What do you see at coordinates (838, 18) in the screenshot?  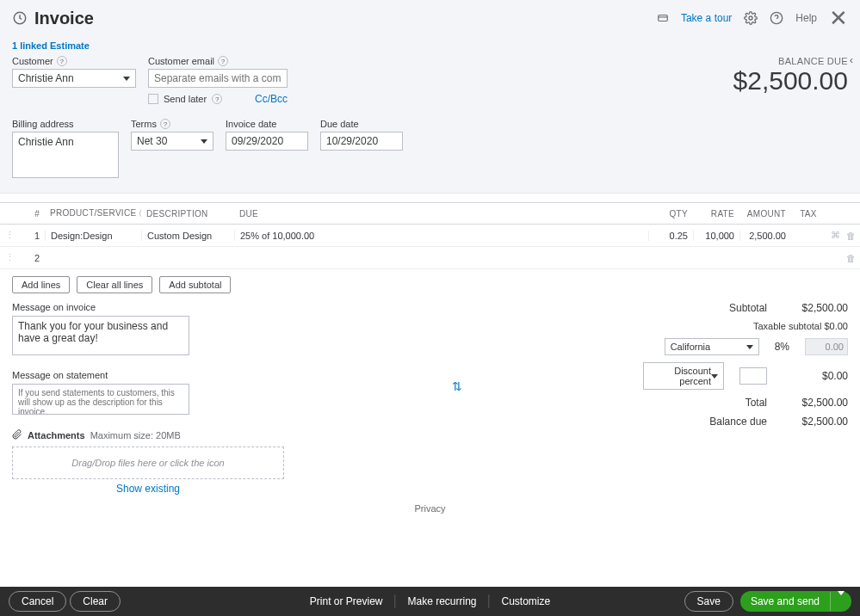 I see `close-icon: ✕` at bounding box center [838, 18].